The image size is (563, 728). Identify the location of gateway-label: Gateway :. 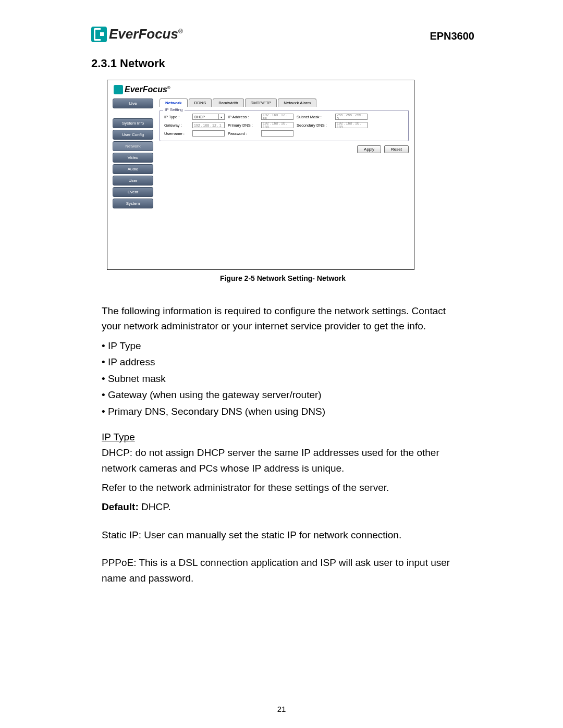
(177, 125).